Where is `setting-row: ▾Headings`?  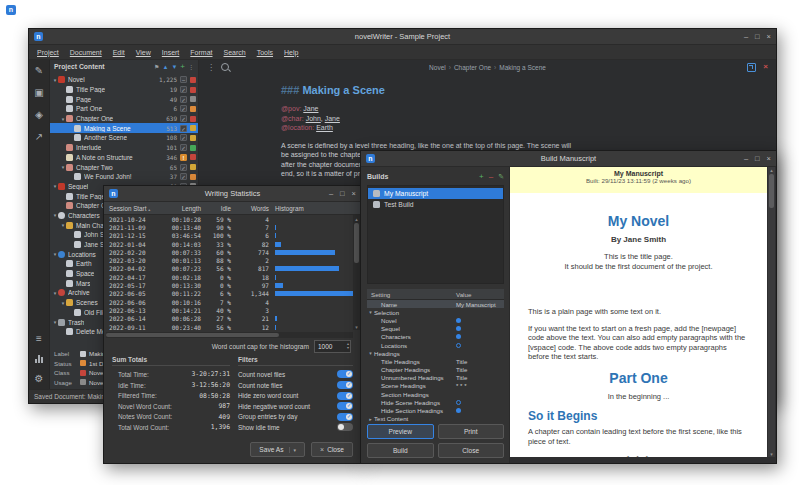 setting-row: ▾Headings is located at coordinates (436, 353).